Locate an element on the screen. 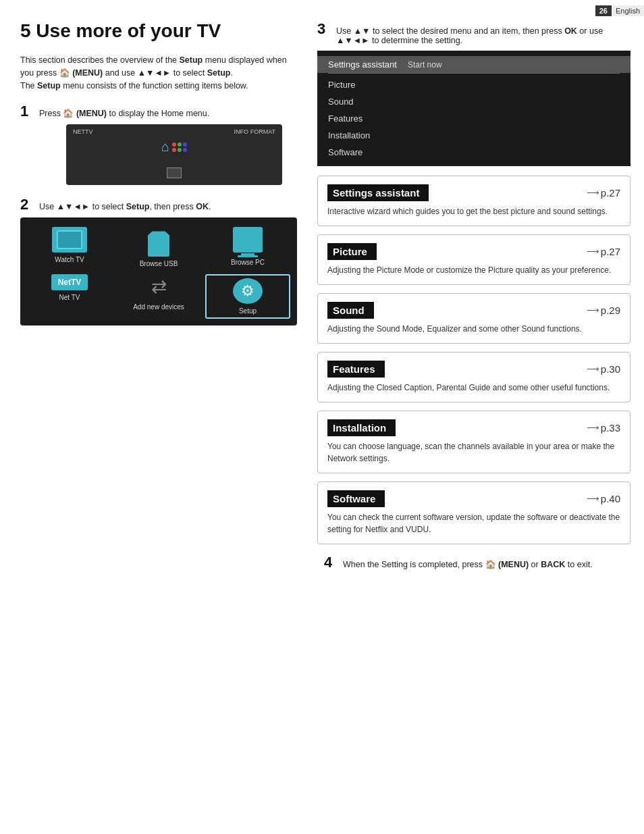 The image size is (644, 834). section-page-software: ⟶ p.40 is located at coordinates (603, 498).